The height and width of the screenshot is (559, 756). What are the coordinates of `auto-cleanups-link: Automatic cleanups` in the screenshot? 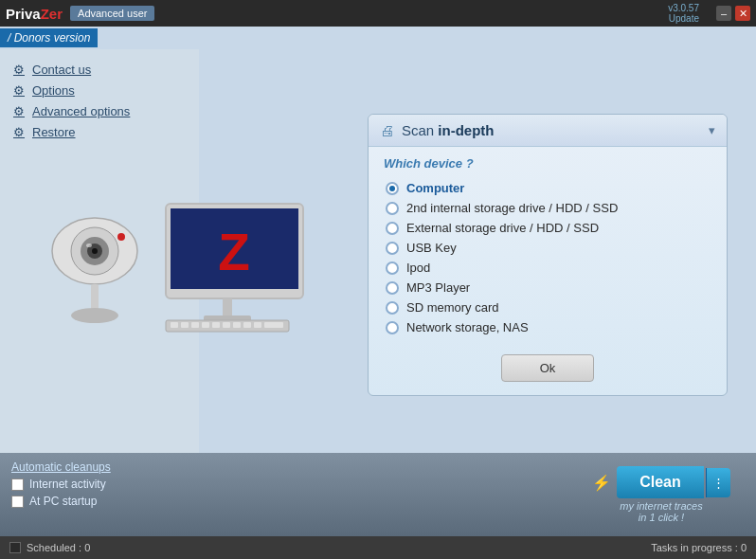 It's located at (283, 467).